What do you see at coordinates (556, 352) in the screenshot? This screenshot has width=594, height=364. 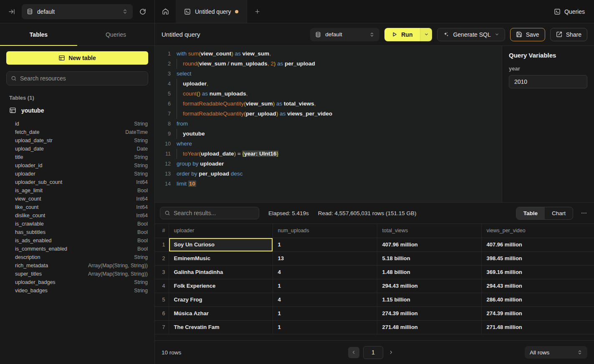 I see `page-size-select: All rows` at bounding box center [556, 352].